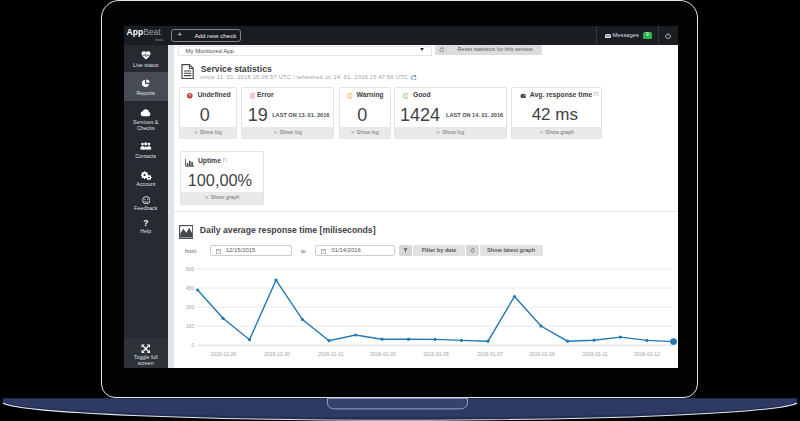 This screenshot has width=800, height=421. What do you see at coordinates (194, 345) in the screenshot?
I see `svg-text: 0` at bounding box center [194, 345].